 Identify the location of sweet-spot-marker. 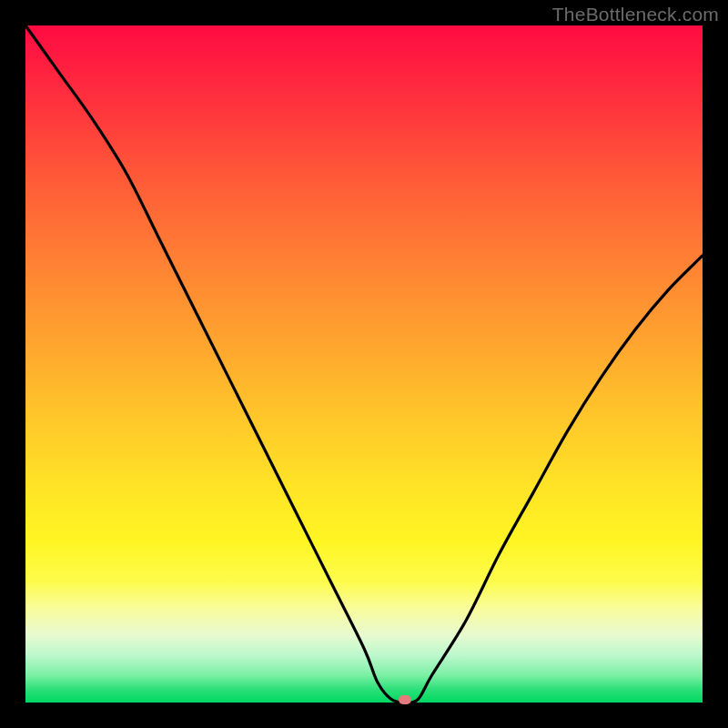
(405, 700).